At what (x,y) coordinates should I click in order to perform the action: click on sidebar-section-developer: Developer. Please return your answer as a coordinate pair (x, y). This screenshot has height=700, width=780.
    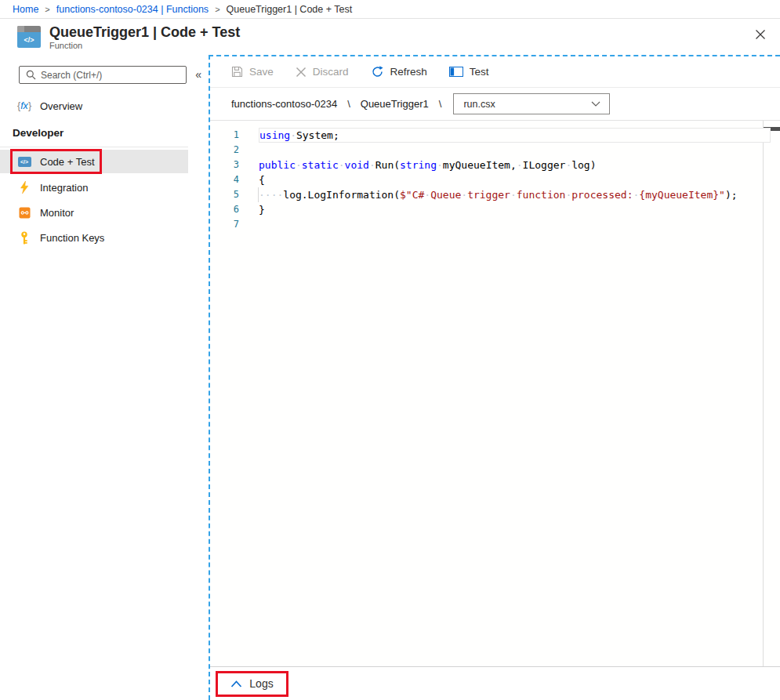
    Looking at the image, I should click on (38, 133).